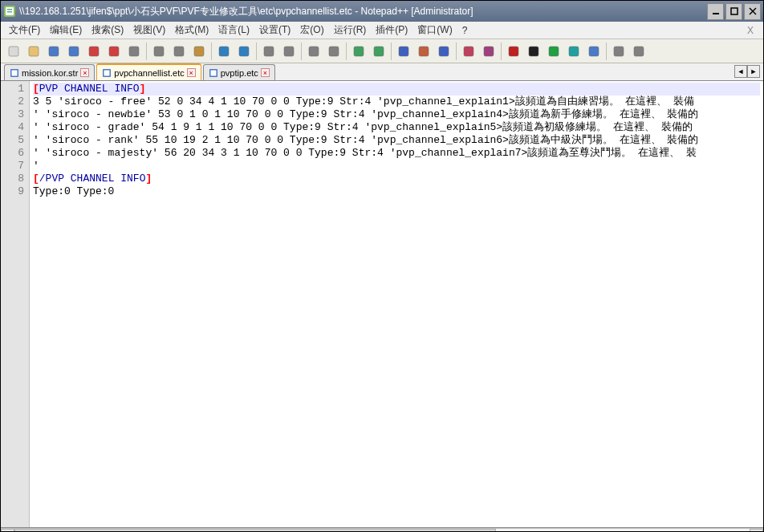  What do you see at coordinates (382, 530) in the screenshot?
I see `scrollbar-track` at bounding box center [382, 530].